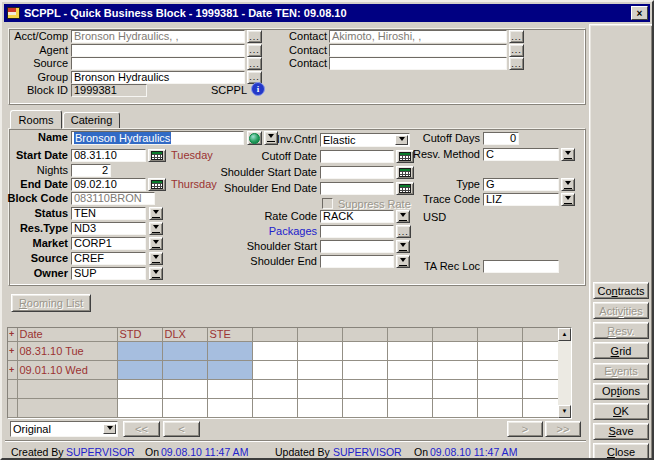 The image size is (654, 460). I want to click on cutoff-days-field: 0, so click(501, 138).